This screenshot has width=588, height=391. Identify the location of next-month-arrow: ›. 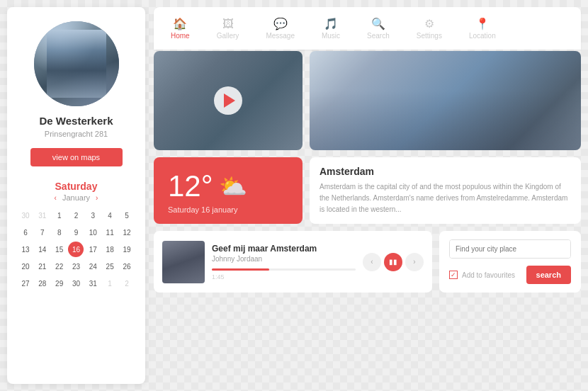
(96, 198).